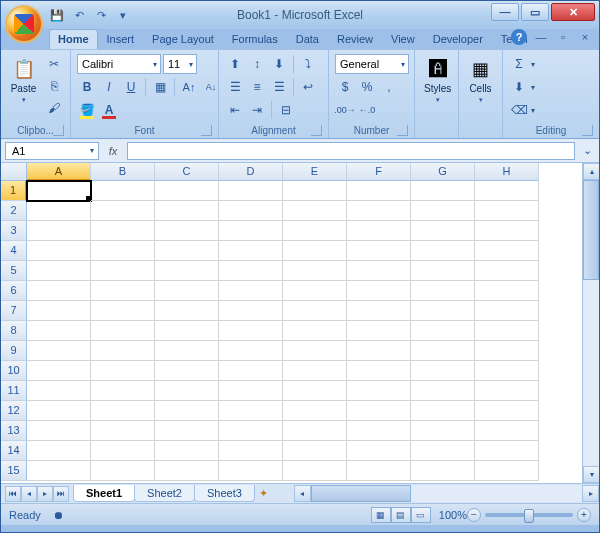  I want to click on row-header: 10, so click(14, 371).